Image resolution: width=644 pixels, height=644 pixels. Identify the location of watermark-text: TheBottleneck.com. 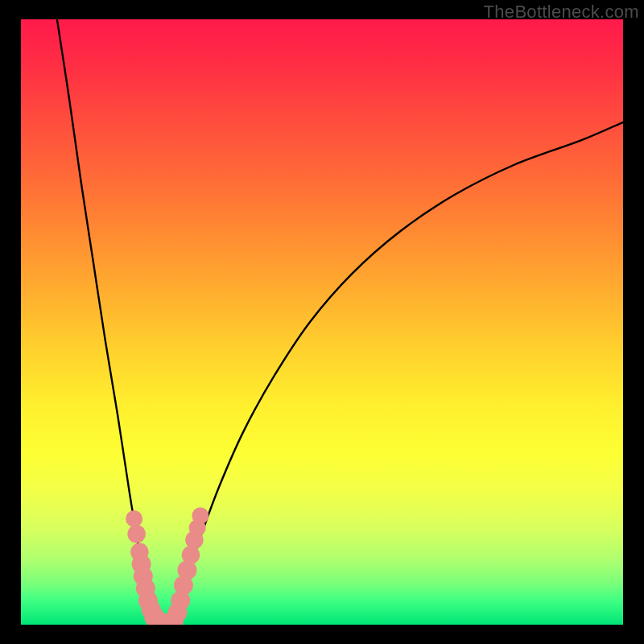
(562, 12).